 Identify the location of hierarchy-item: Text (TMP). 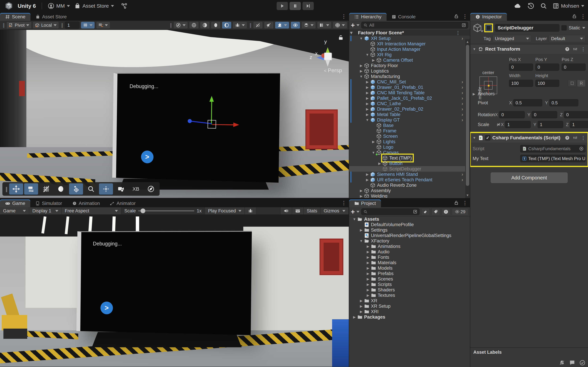
(410, 158).